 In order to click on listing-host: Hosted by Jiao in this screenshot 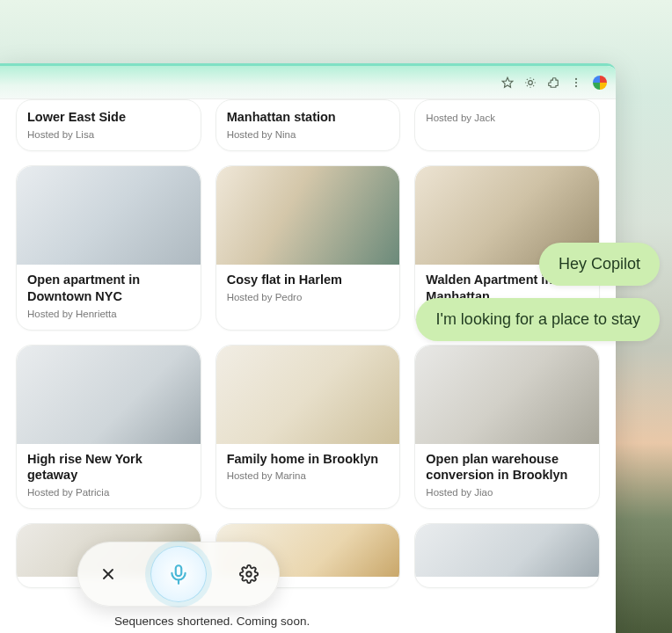, I will do `click(507, 491)`.